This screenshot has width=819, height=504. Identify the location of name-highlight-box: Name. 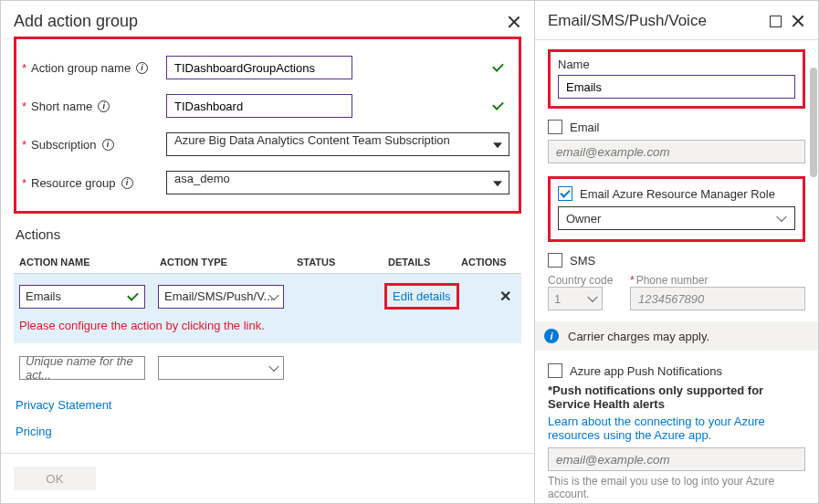
(677, 79).